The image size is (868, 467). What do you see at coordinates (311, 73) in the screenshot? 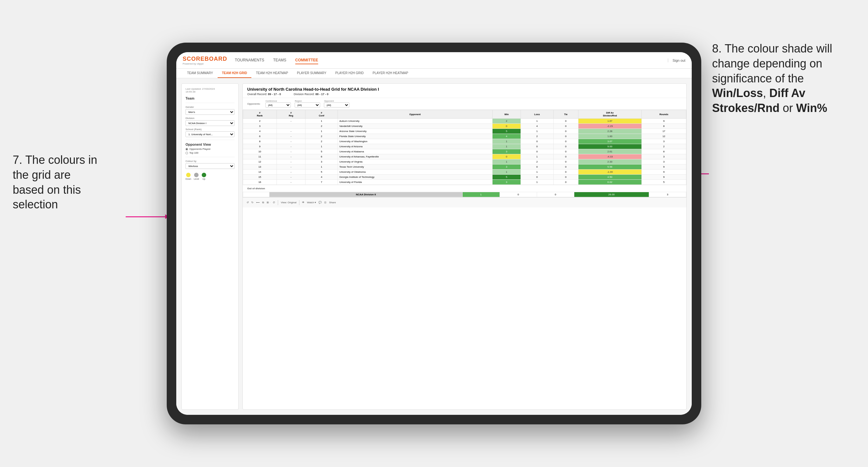
I see `sub-nav-player-summary: PLAYER SUMMARY` at bounding box center [311, 73].